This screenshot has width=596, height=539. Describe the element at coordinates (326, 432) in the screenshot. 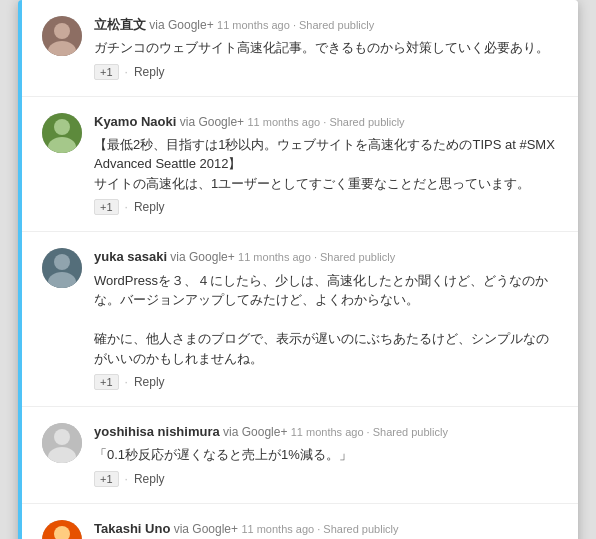

I see `comment-meta: yoshihisa nishimura via Google+ 11 month…` at that location.